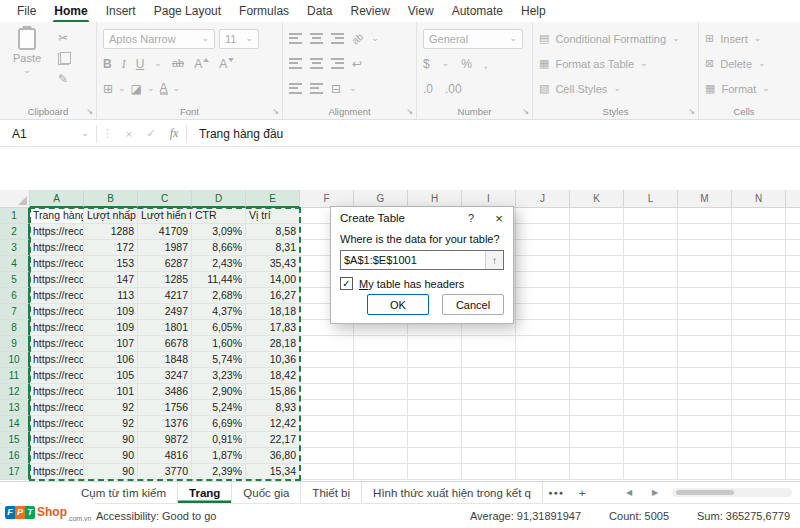  What do you see at coordinates (759, 264) in the screenshot?
I see `cell-N4` at bounding box center [759, 264].